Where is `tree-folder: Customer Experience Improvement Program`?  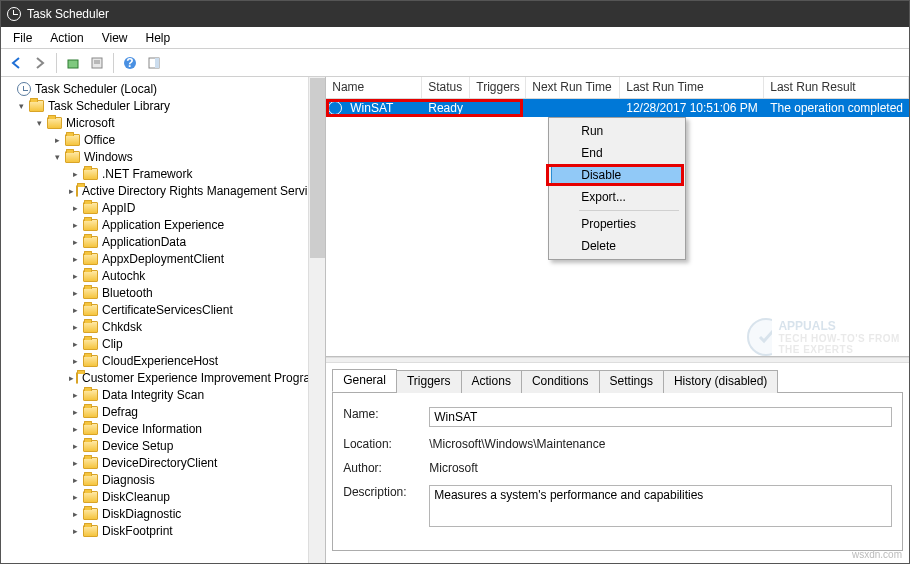
tree-folder: Customer Experience Improvement Program is located at coordinates (163, 378).